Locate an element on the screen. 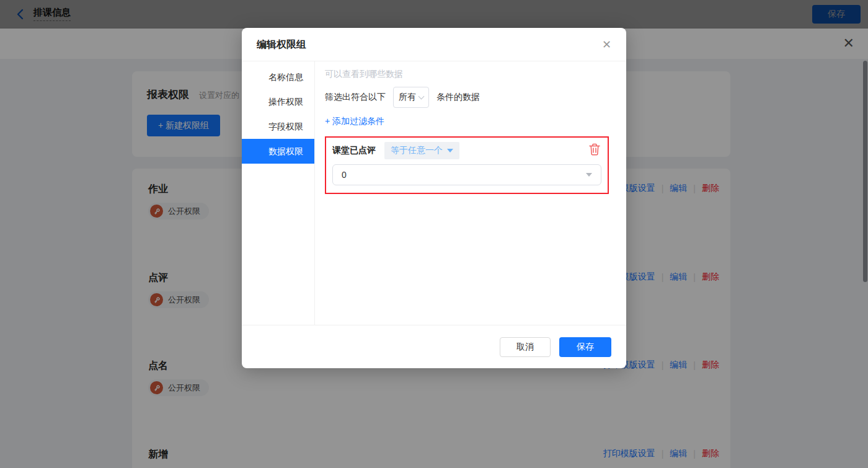 The image size is (868, 468). filter-prefix-label: 筛选出符合以下 is located at coordinates (355, 97).